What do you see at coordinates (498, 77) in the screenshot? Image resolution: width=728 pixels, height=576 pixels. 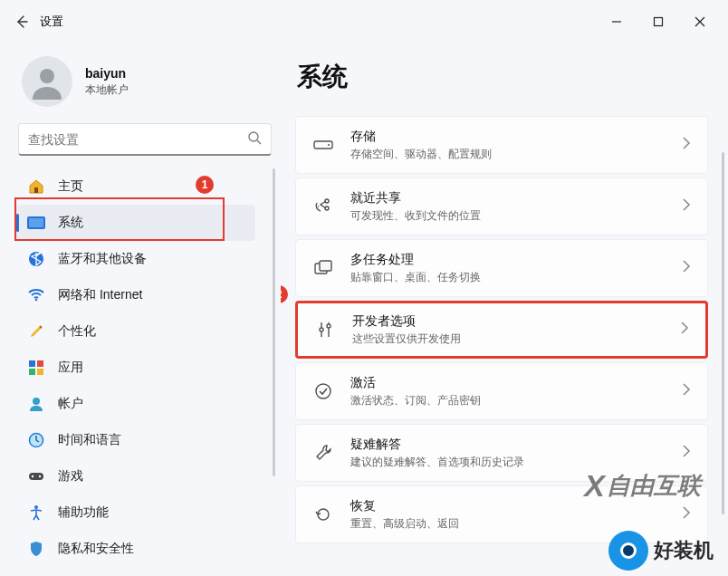 I see `page-heading: 系统` at bounding box center [498, 77].